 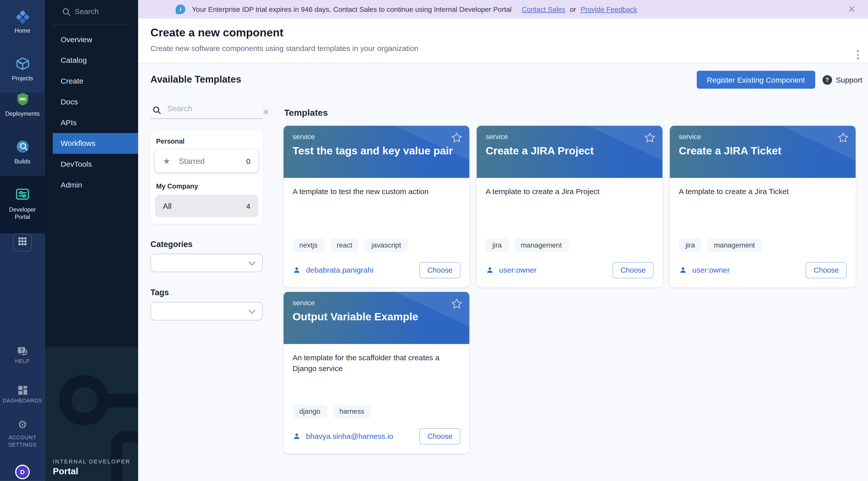 I want to click on sidebar-item-workflows: Workflows, so click(x=96, y=143).